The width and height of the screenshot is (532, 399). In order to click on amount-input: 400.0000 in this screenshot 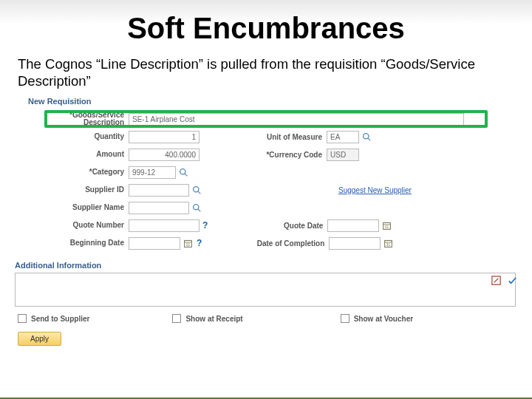, I will do `click(164, 155)`.